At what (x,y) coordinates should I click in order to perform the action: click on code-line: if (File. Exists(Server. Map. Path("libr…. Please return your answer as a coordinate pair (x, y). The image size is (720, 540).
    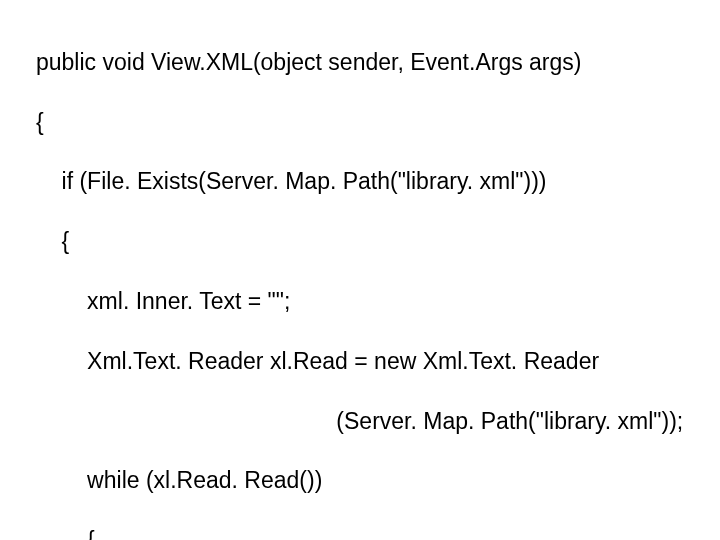
    Looking at the image, I should click on (378, 182).